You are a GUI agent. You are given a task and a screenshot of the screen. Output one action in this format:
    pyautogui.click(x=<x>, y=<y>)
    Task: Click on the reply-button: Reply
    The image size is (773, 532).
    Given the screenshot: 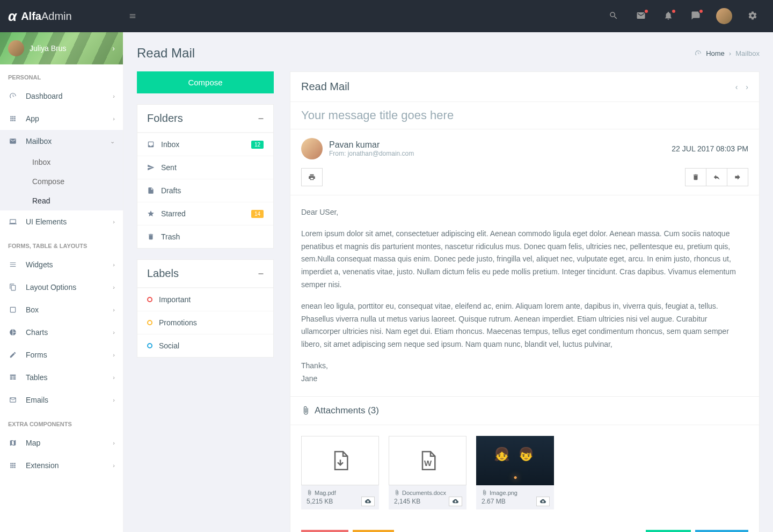 What is the action you would take?
    pyautogui.click(x=668, y=531)
    